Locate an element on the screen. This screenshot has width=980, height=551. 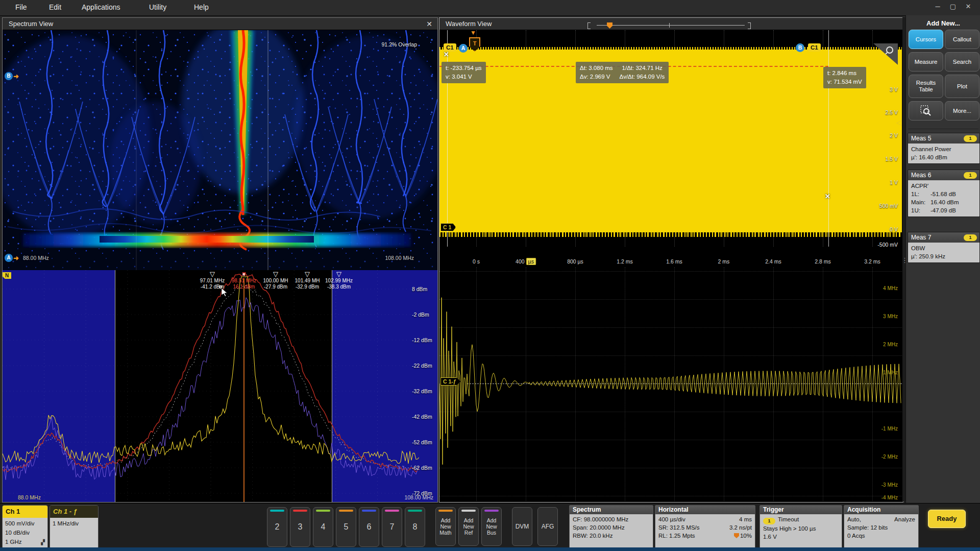
plot-button: Plot is located at coordinates (962, 86).